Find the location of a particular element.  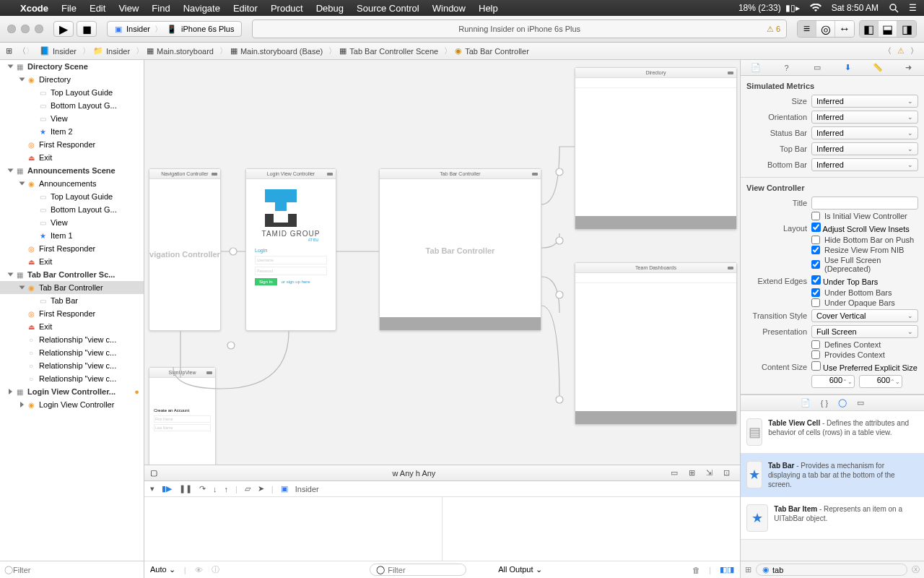

bottombar-select: Inferred is located at coordinates (865, 165).